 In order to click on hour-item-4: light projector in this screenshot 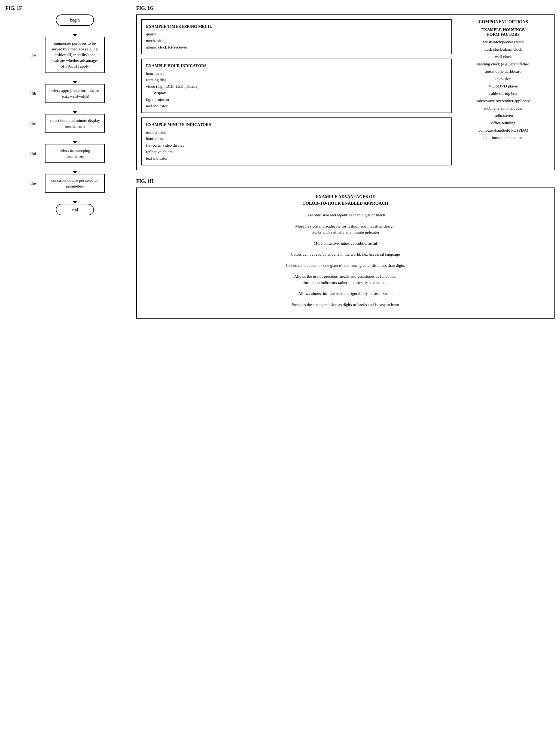, I will do `click(296, 99)`.